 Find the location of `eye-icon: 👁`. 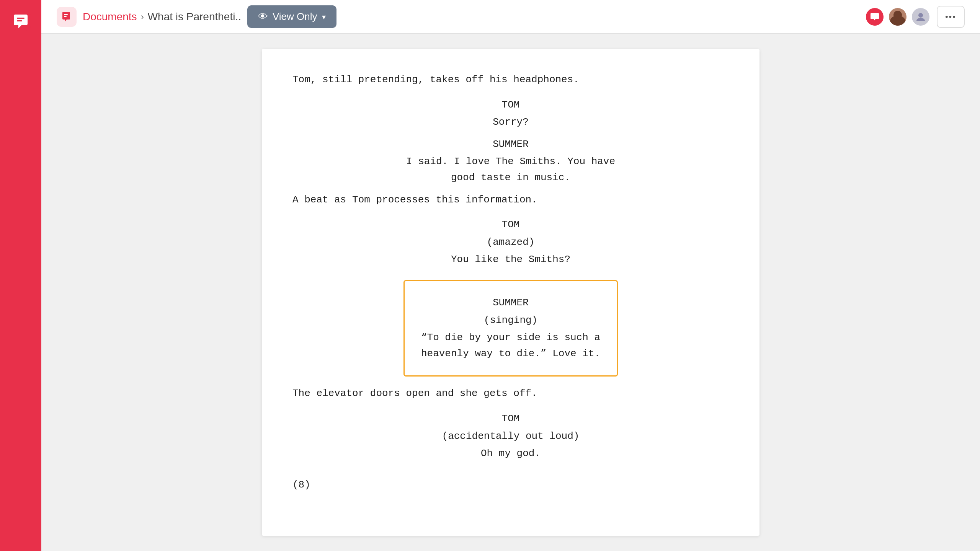

eye-icon: 👁 is located at coordinates (263, 17).